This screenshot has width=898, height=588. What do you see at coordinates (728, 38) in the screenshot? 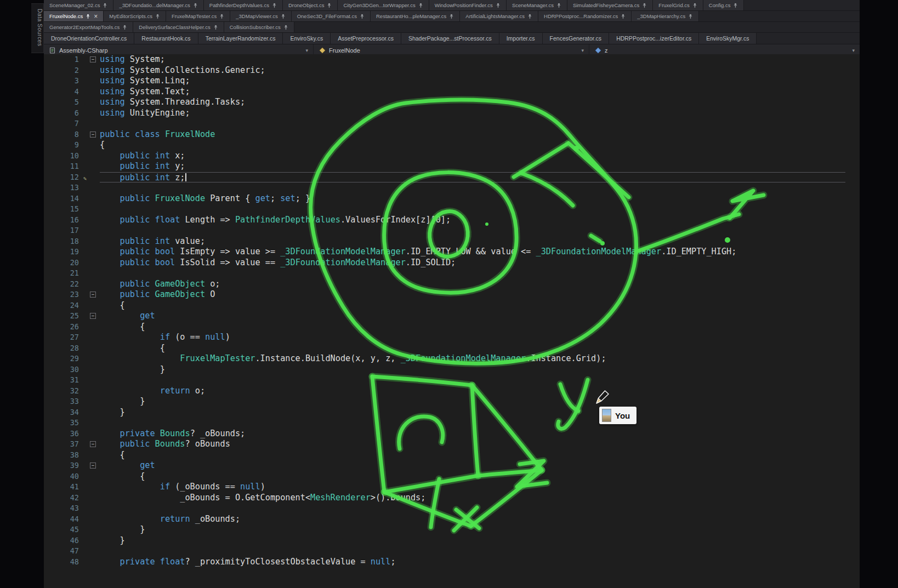
I see `tab-enviroskymgr-cs: EnviroSkyMgr.cs` at bounding box center [728, 38].